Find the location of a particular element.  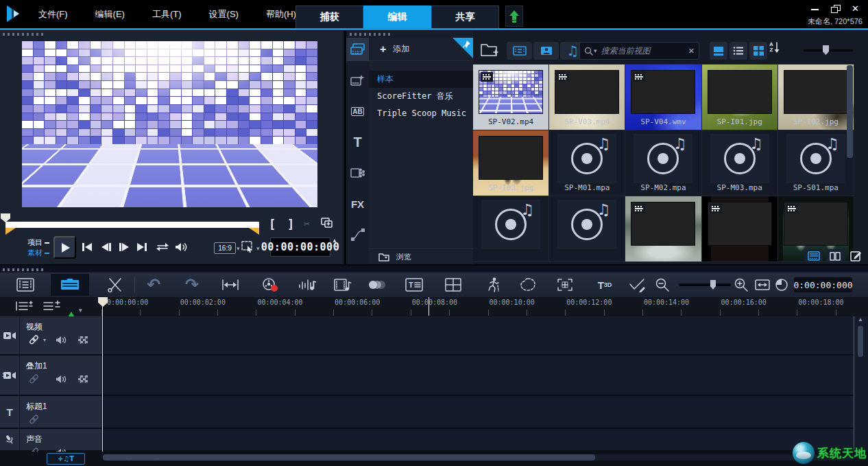

pin-panel-icon is located at coordinates (463, 48).